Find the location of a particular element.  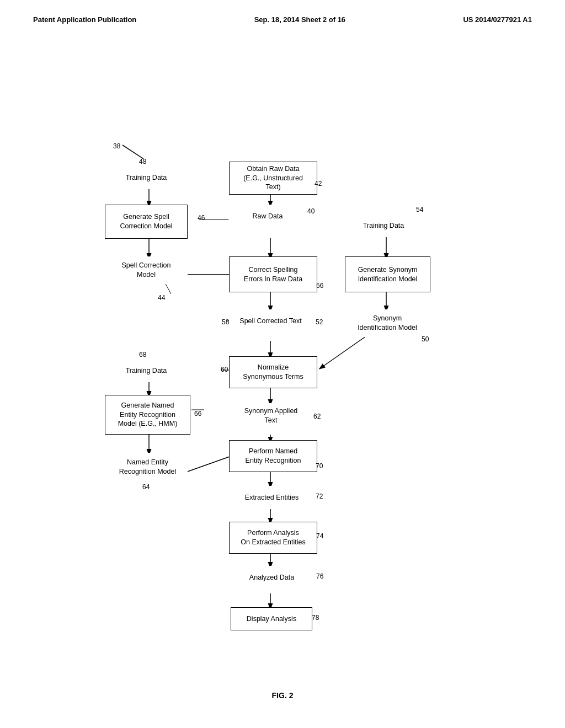

spell-corrected-text-label: Spell Corrected Text is located at coordinates (270, 321).